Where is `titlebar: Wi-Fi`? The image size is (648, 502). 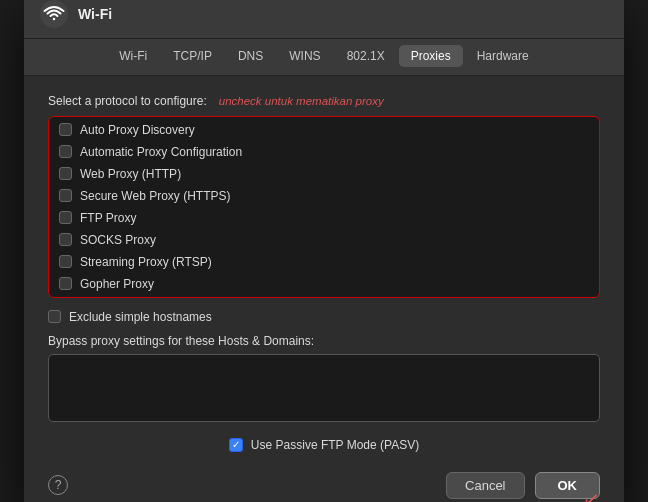 titlebar: Wi-Fi is located at coordinates (324, 20).